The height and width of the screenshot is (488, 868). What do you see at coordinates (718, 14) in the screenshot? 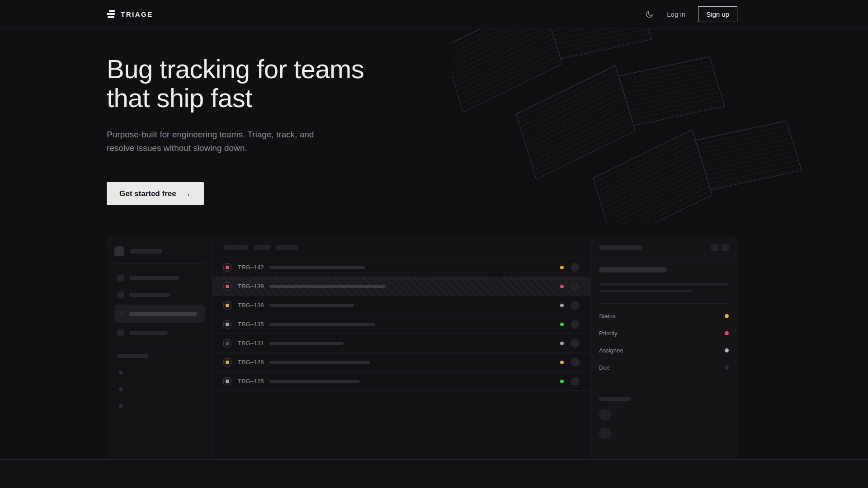
I see `signup-button: Sign up` at bounding box center [718, 14].